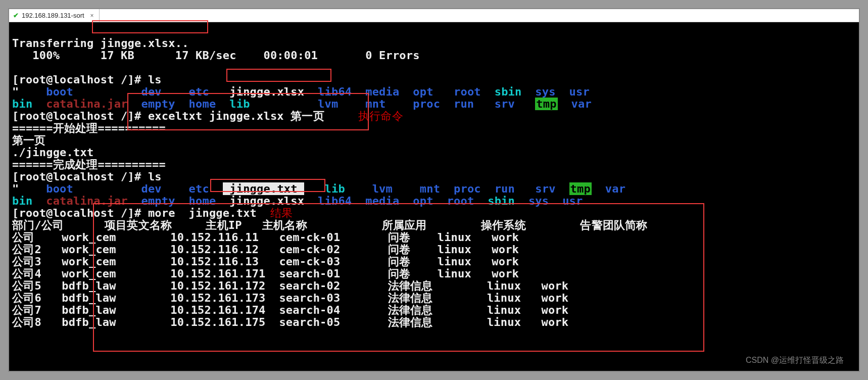 This screenshot has height=380, width=868. I want to click on annotation-result: 结果, so click(281, 213).